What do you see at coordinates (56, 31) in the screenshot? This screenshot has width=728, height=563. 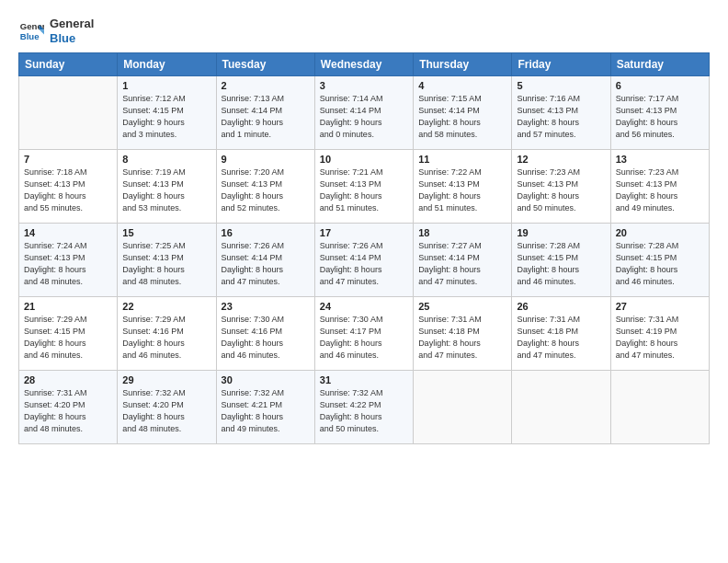 I see `logo: General Blue GeneralBlue` at bounding box center [56, 31].